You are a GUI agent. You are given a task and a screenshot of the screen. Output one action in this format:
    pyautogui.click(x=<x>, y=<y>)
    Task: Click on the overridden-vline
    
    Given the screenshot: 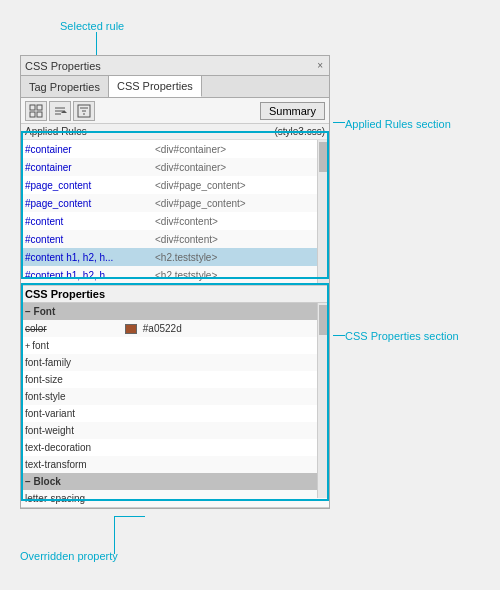 What is the action you would take?
    pyautogui.click(x=114, y=535)
    